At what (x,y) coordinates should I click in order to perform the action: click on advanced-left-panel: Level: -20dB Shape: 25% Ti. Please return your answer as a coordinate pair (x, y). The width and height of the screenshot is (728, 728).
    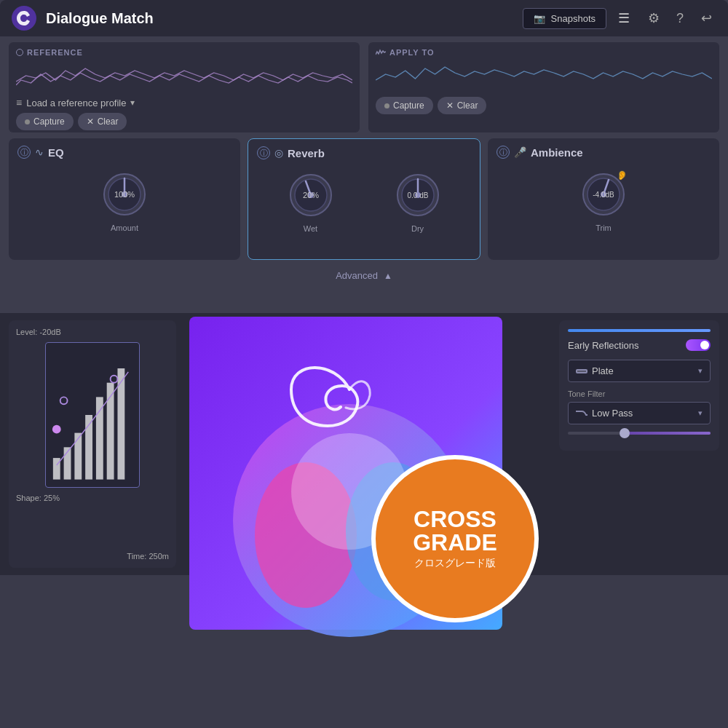
    Looking at the image, I should click on (92, 444).